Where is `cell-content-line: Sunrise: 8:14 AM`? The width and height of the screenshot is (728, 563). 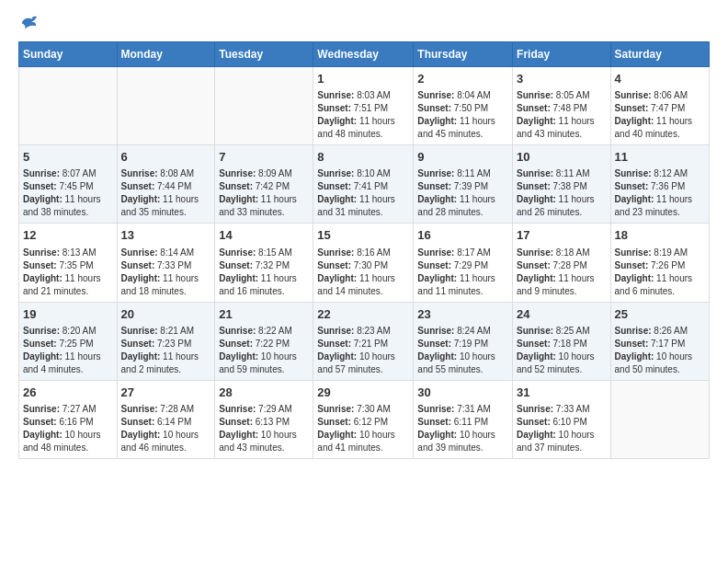 cell-content-line: Sunrise: 8:14 AM is located at coordinates (166, 253).